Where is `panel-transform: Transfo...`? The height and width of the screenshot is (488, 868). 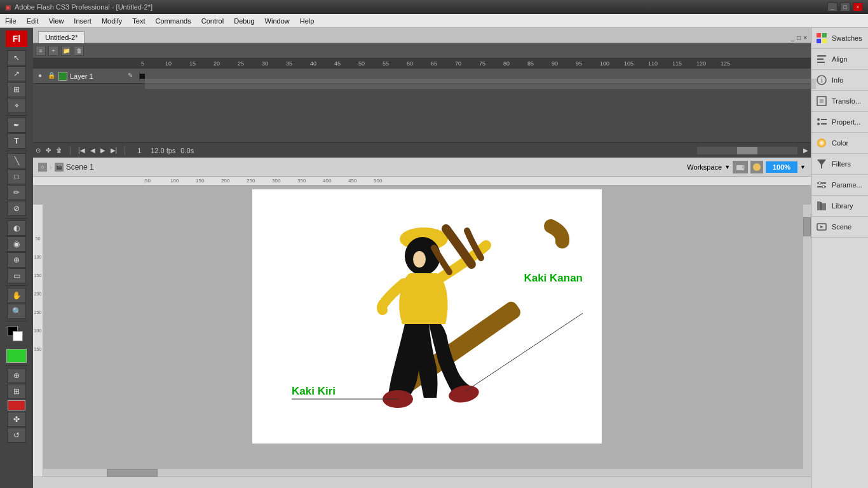 panel-transform: Transfo... is located at coordinates (840, 102).